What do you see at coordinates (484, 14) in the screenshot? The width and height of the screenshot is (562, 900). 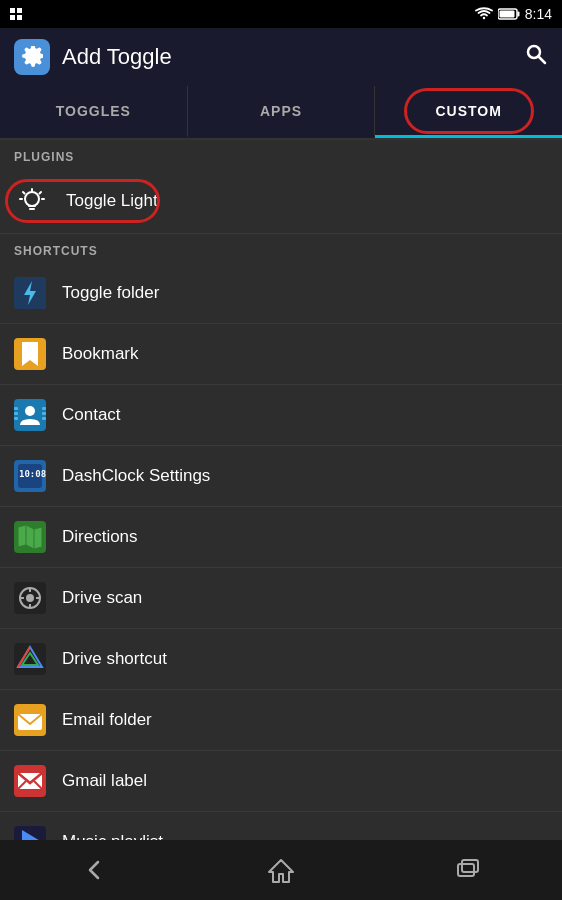 I see `wifi-icon` at bounding box center [484, 14].